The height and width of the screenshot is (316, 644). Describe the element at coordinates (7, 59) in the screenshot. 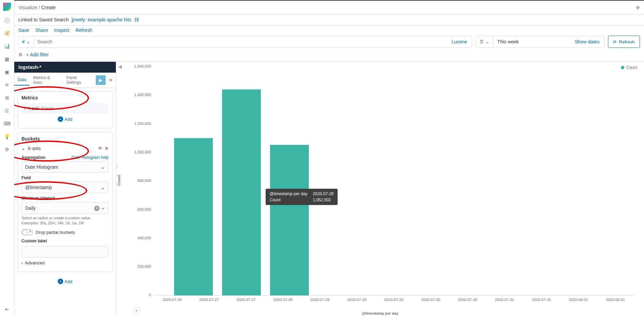

I see `dashboard-icon: ▦` at that location.